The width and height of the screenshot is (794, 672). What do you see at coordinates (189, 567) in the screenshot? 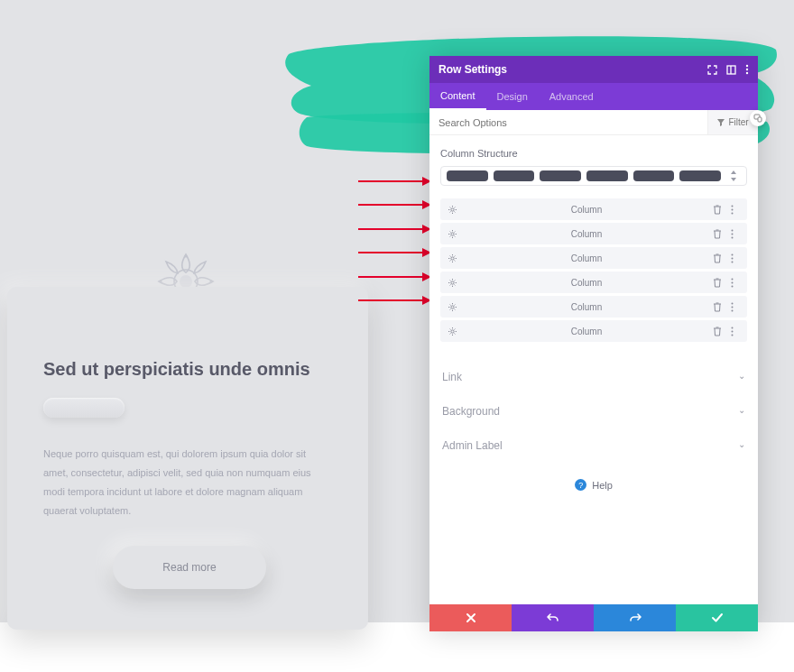
I see `read-more-button: Read more` at bounding box center [189, 567].